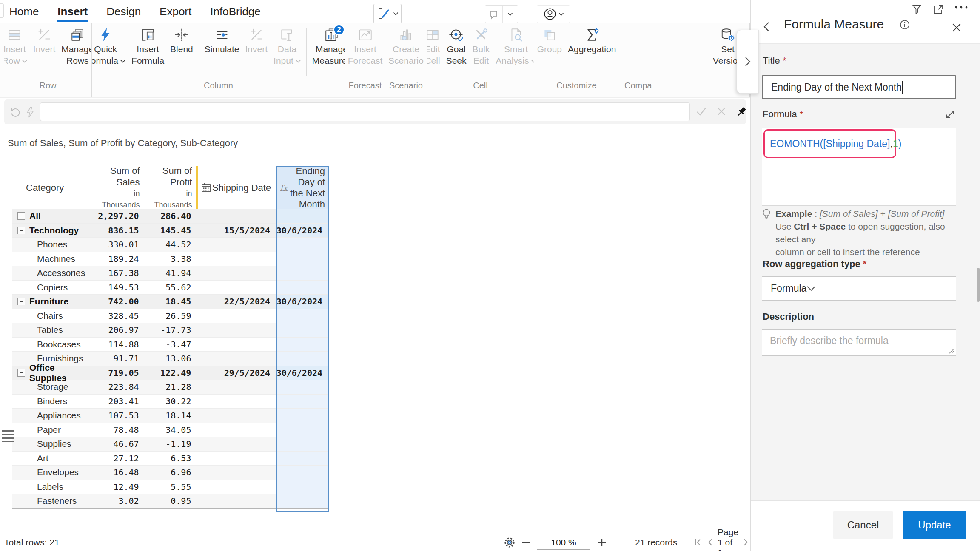 The image size is (980, 551). I want to click on cell-profit: 34.05, so click(172, 430).